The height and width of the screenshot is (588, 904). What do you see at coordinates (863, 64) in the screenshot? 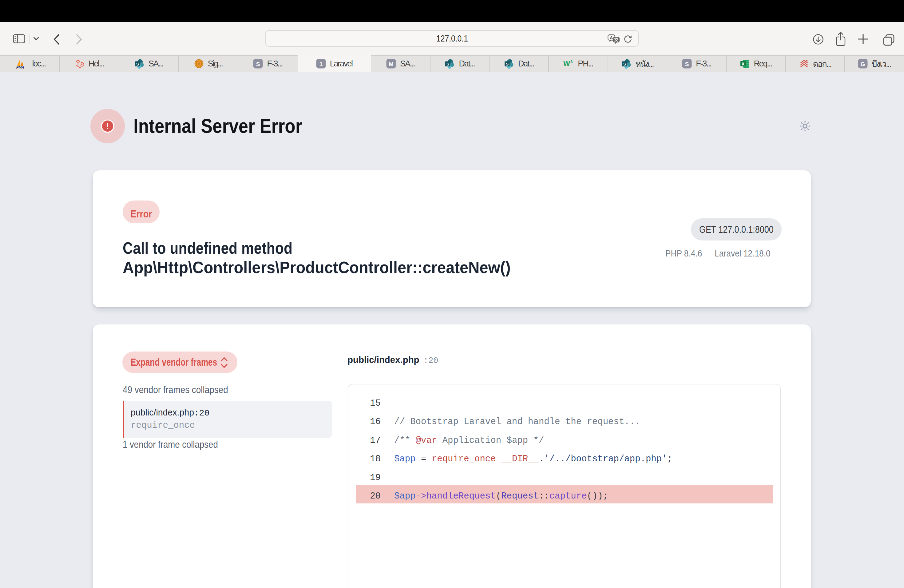
I see `svg-text: G` at bounding box center [863, 64].